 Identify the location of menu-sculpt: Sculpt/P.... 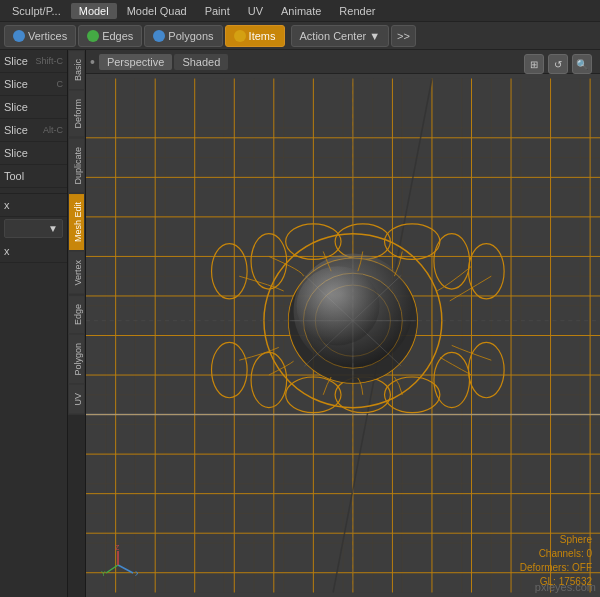
(36, 11).